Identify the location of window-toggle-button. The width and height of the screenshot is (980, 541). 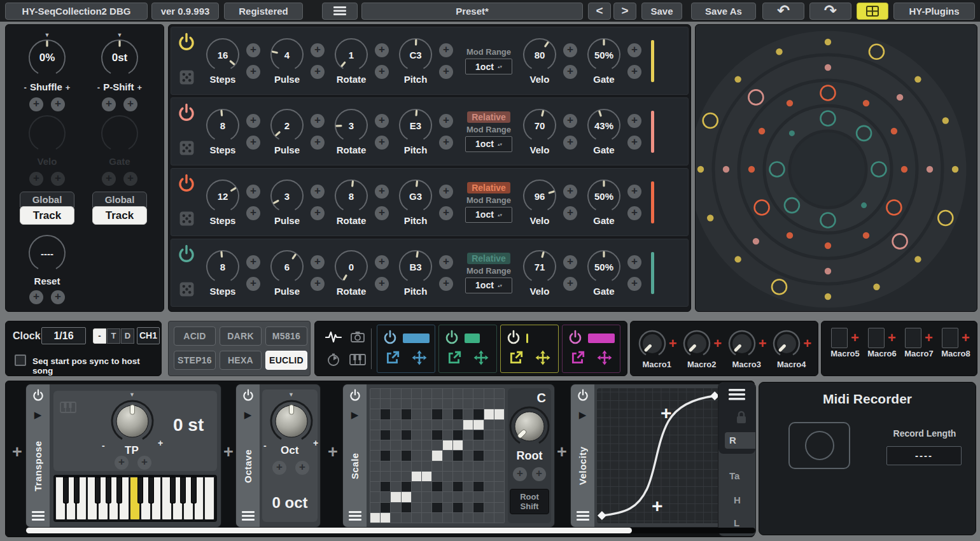
(872, 11).